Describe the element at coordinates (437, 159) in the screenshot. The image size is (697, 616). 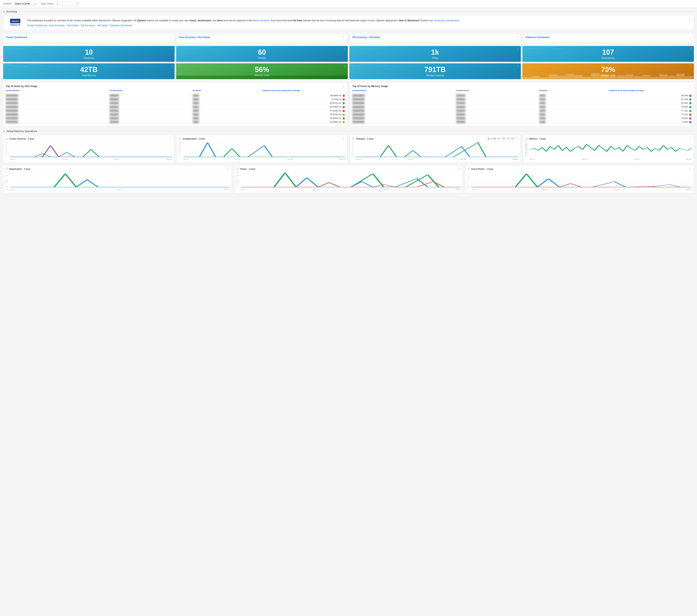
I see `chart-changes-dates: Apr 11 Apr 18 Apr 25 May 02` at that location.